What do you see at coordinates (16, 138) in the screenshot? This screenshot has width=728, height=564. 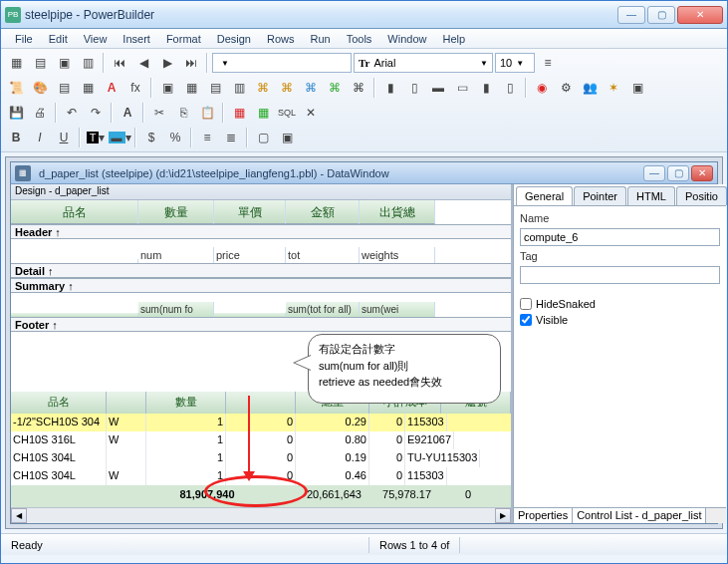 I see `bold-icon: B` at bounding box center [16, 138].